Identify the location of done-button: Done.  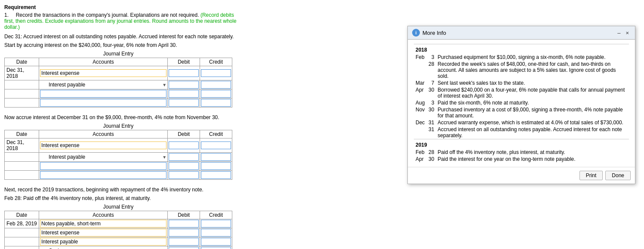
(618, 175).